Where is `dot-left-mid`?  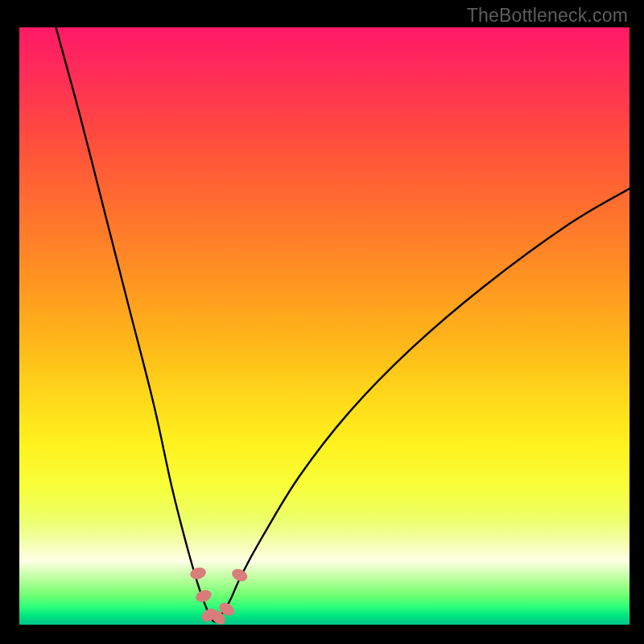
dot-left-mid is located at coordinates (204, 596).